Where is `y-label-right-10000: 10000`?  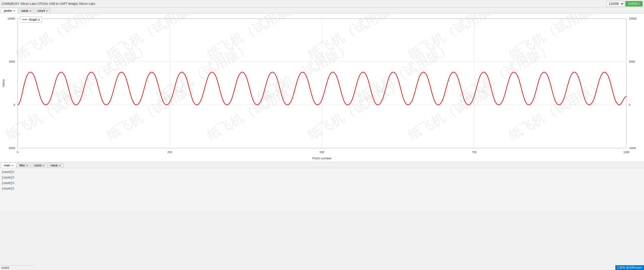 y-label-right-10000: 10000 is located at coordinates (633, 19).